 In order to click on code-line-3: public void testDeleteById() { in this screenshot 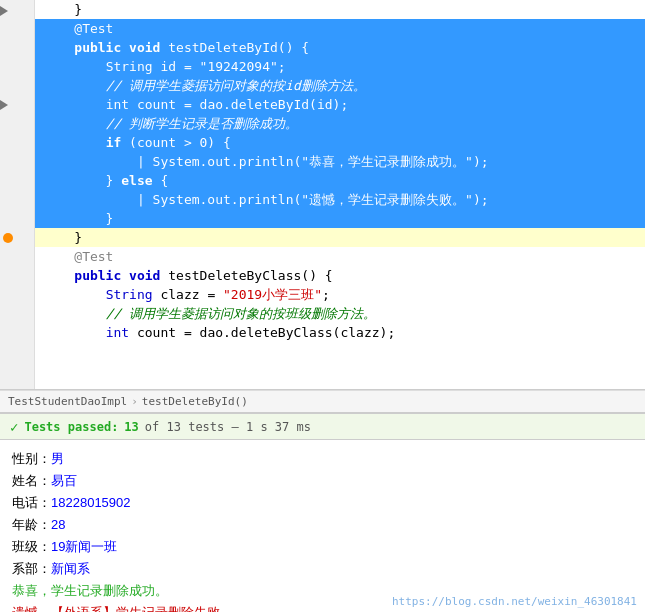, I will do `click(340, 48)`.